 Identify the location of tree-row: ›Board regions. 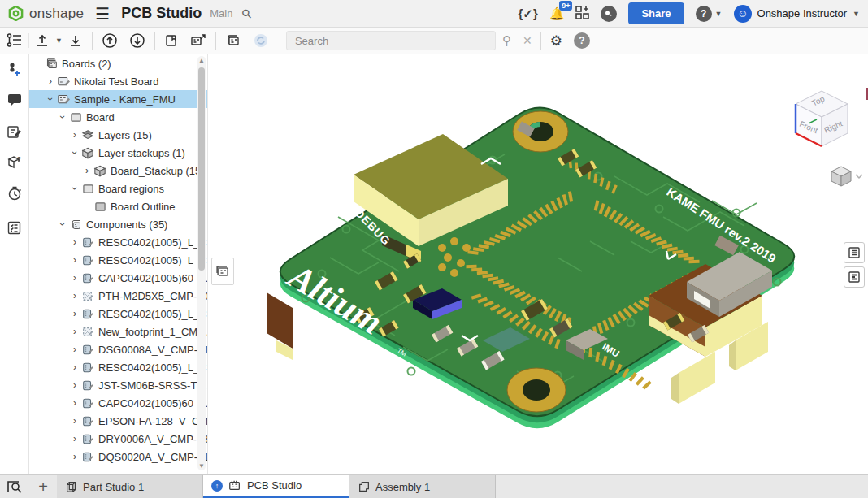
(119, 188).